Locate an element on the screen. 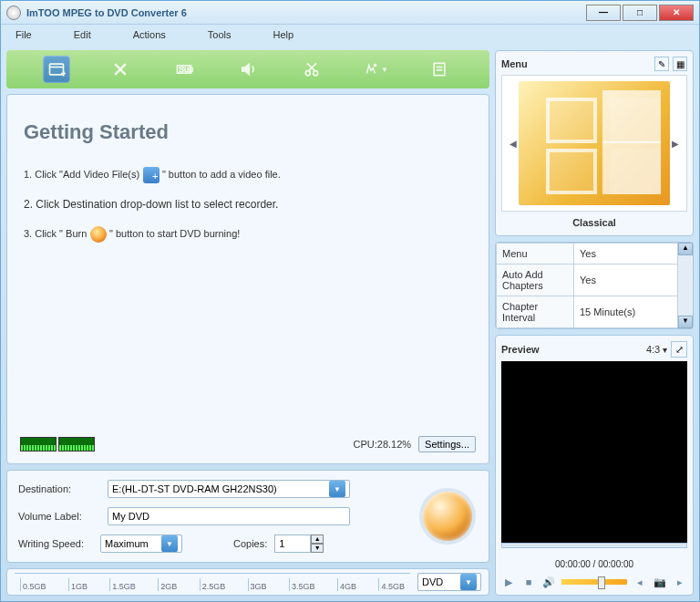  menu-edit: Edit is located at coordinates (82, 35).